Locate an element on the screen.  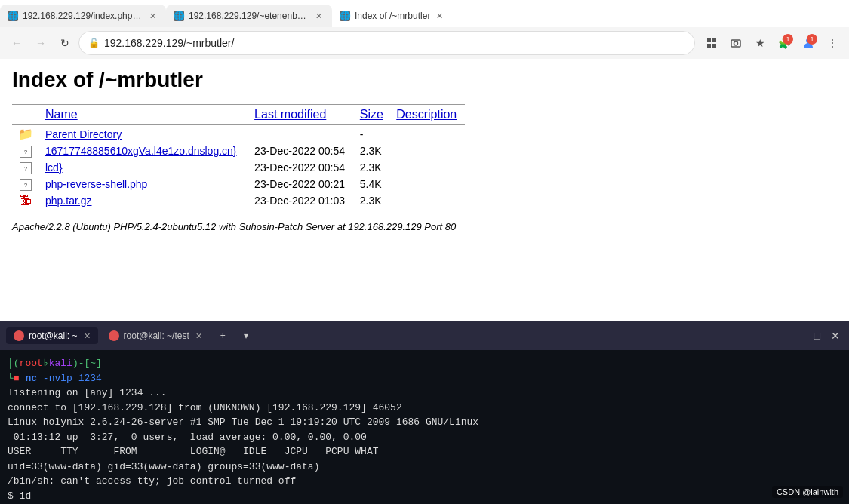
file-link: php.tar.gz is located at coordinates (69, 201).